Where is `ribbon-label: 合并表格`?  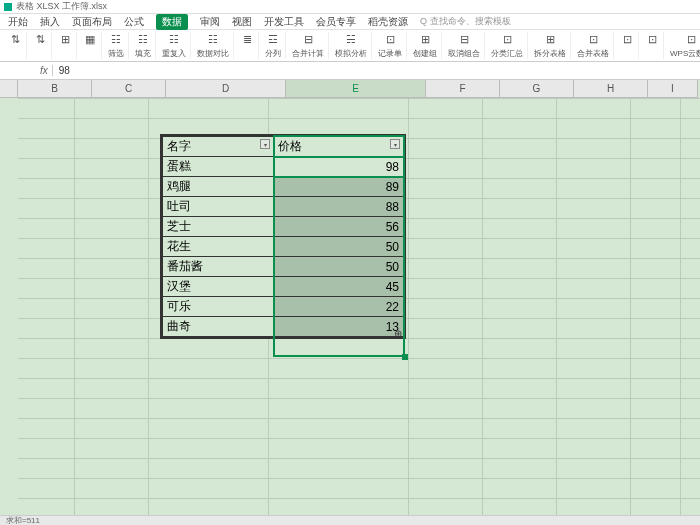
ribbon-label: 合并表格 is located at coordinates (593, 54).